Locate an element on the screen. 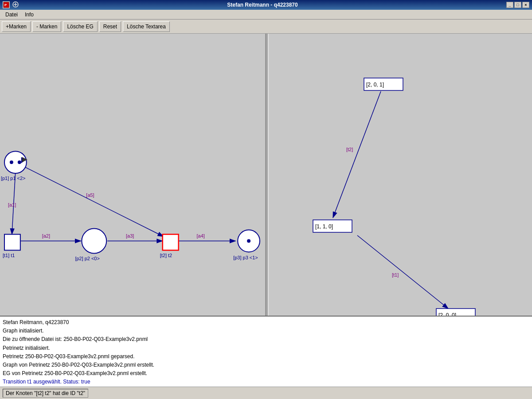  log-line: Graph von Petrinetz 250-B0-P02-Q03-Examp… is located at coordinates (266, 365).